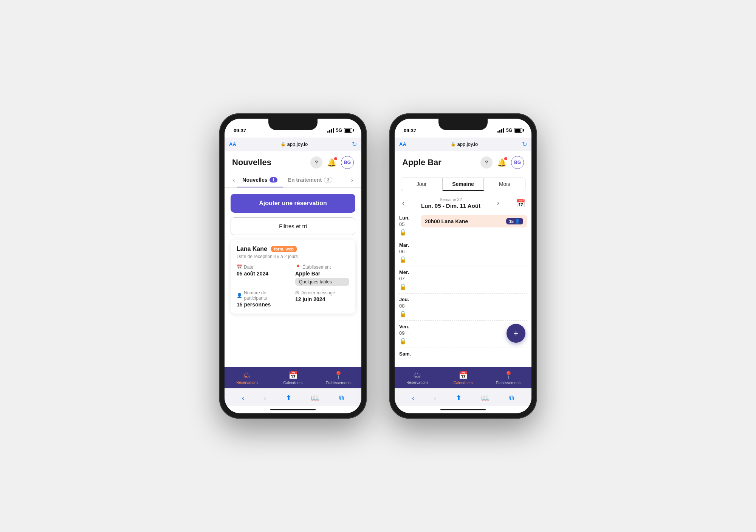  What do you see at coordinates (293, 277) in the screenshot?
I see `reservation-card-1: Lana Kane form. web Date de réception il…` at bounding box center [293, 277].